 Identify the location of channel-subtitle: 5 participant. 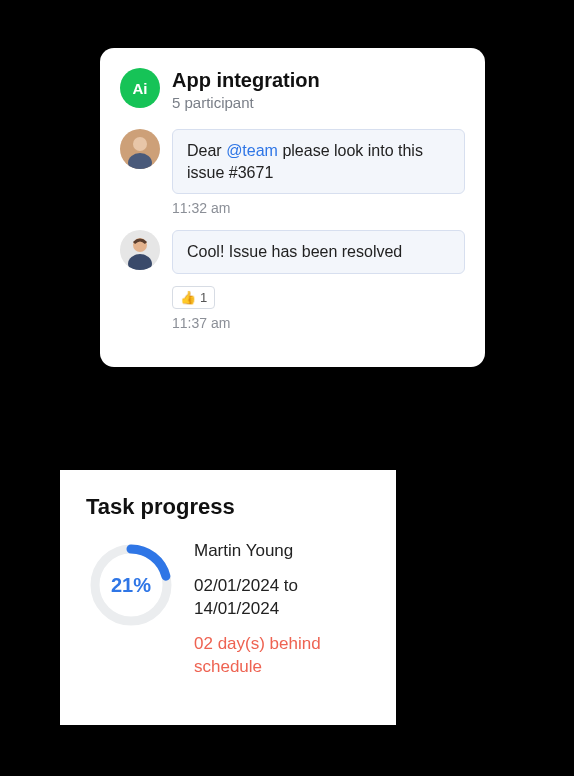
(246, 102).